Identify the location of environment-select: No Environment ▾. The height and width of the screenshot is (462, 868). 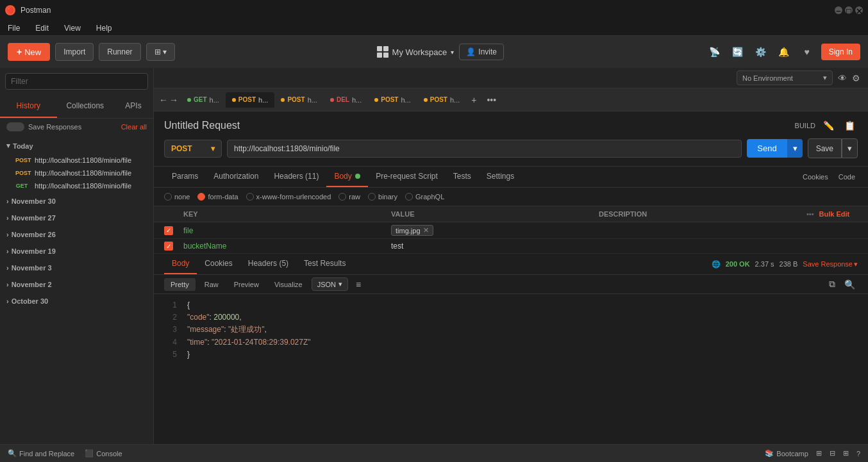
(785, 78).